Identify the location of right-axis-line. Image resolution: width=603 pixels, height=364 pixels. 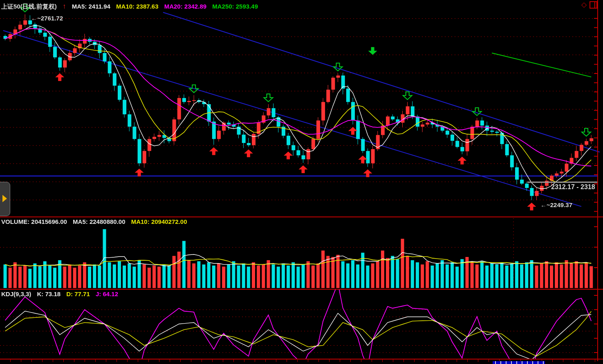
(598, 181).